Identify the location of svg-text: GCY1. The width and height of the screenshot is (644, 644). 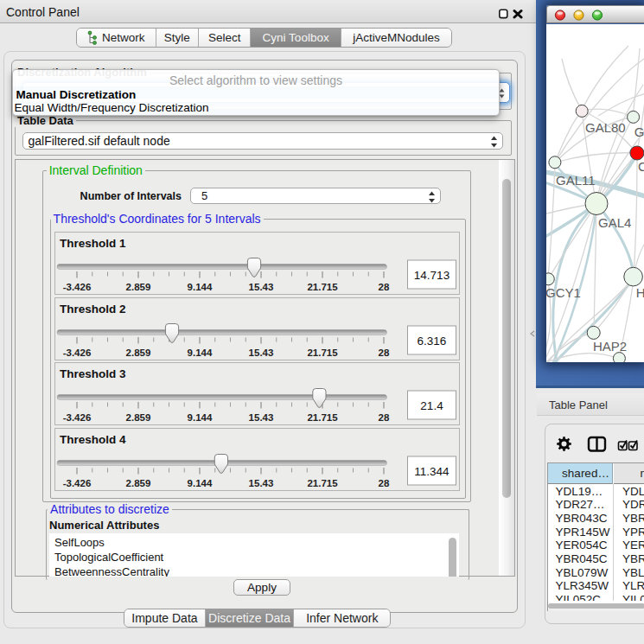
(564, 292).